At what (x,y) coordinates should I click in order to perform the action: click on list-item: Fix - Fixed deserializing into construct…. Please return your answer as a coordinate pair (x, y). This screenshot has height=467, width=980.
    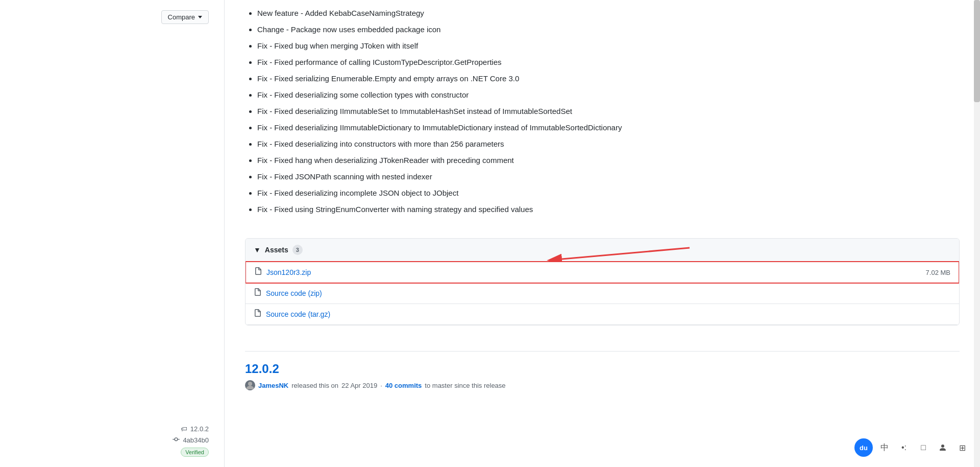
    Looking at the image, I should click on (608, 144).